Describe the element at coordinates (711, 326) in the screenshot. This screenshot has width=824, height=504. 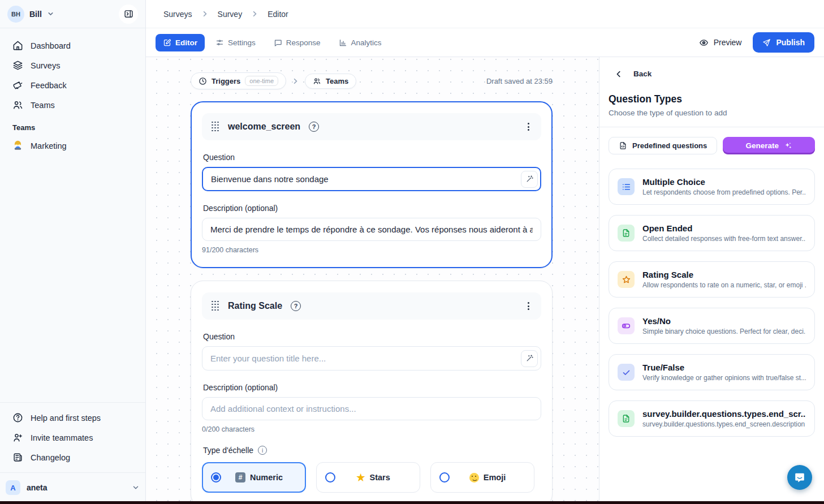
I see `question-type-yes-no: Yes/No Simple binary choice questions. P…` at that location.